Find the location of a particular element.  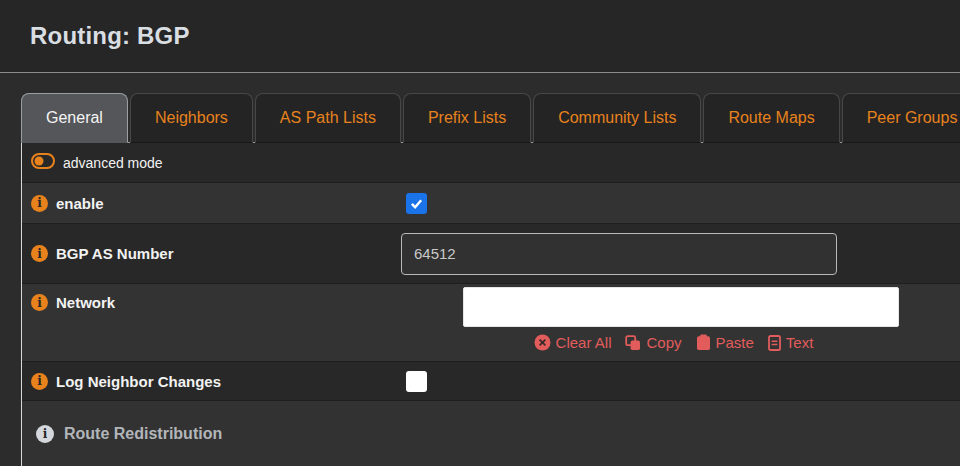

tab-as-path-lists: AS Path Lists is located at coordinates (328, 118).